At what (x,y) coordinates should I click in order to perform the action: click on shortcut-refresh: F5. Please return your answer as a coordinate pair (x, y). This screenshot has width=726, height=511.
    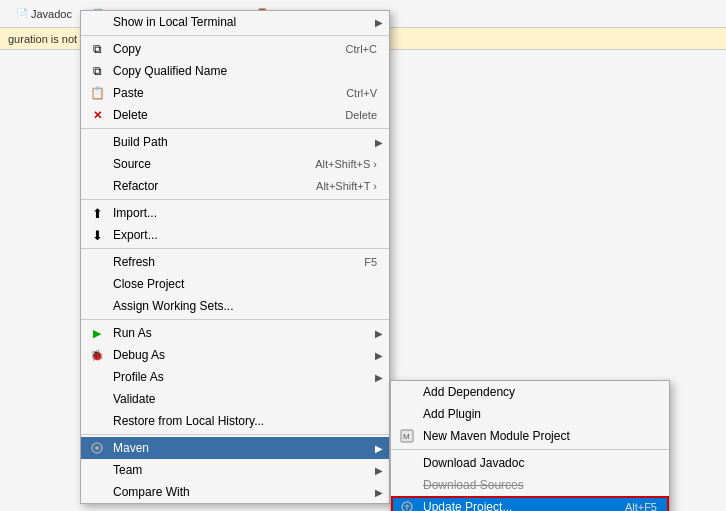
    Looking at the image, I should click on (360, 262).